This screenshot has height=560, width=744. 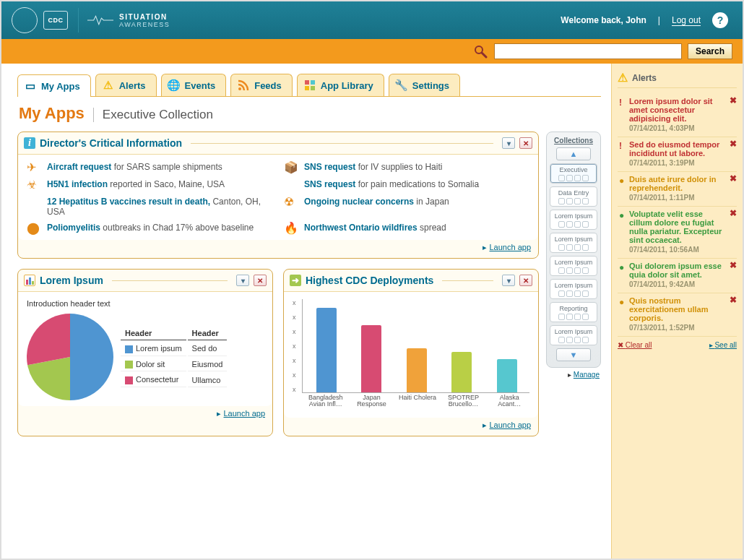 What do you see at coordinates (574, 140) in the screenshot?
I see `collections-heading: Collections` at bounding box center [574, 140].